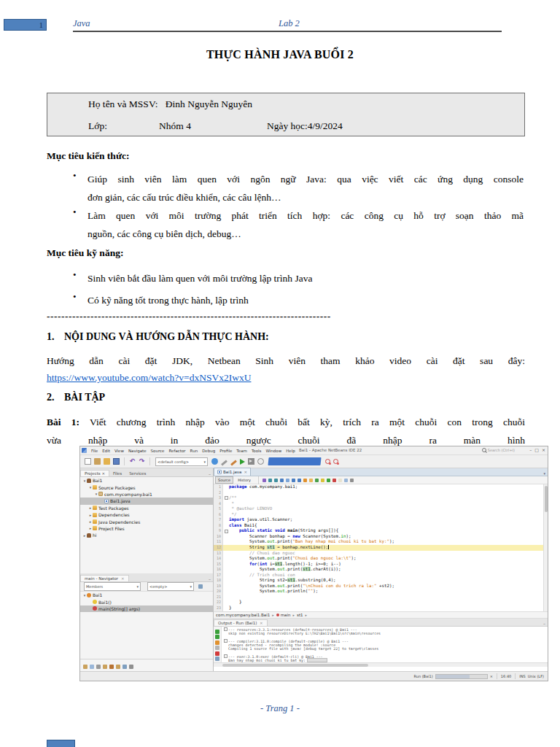 The width and height of the screenshot is (560, 747). Describe the element at coordinates (346, 480) in the screenshot. I see `bookmark-icon` at that location.